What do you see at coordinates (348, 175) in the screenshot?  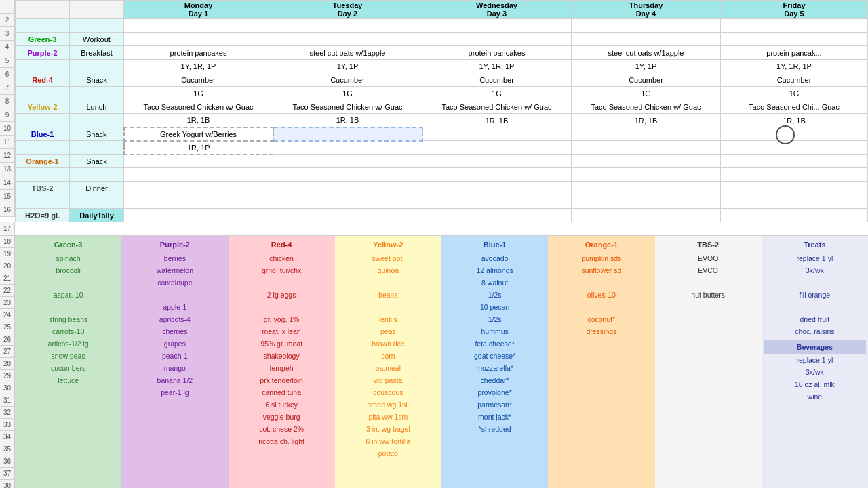 I see `cell-r13-tue` at bounding box center [348, 175].